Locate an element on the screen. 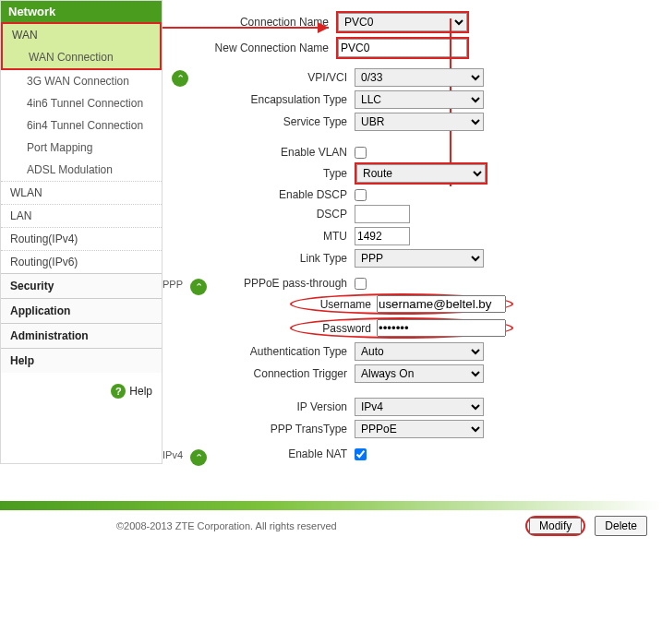 This screenshot has width=662, height=644. footer-accent-bar is located at coordinates (331, 506).